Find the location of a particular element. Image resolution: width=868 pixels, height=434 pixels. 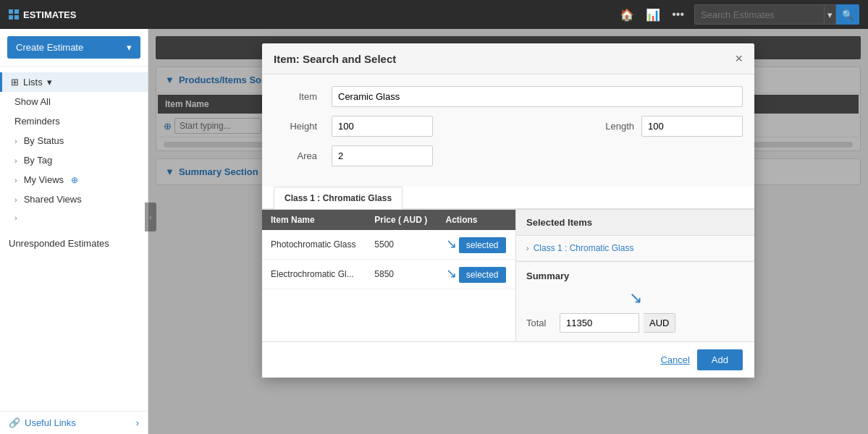

modal-title: Item: Search and Select is located at coordinates (334, 59).